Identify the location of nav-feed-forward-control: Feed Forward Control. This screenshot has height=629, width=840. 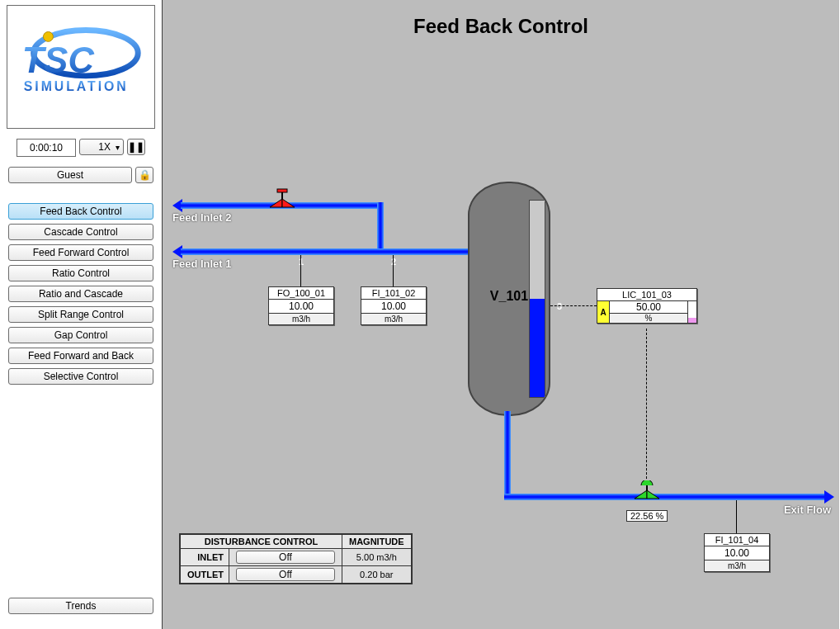
(81, 253).